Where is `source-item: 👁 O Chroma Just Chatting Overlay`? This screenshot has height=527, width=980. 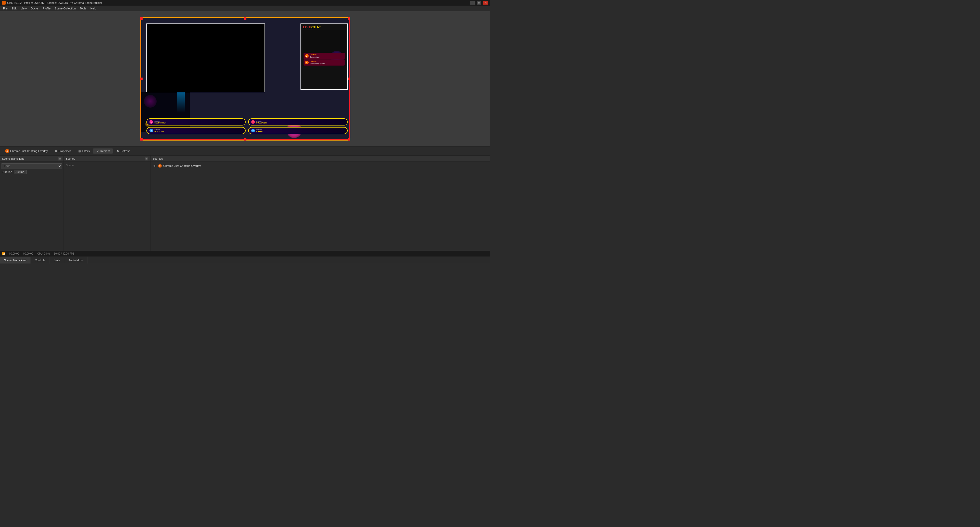
source-item: 👁 O Chroma Just Chatting Overlay is located at coordinates (320, 166).